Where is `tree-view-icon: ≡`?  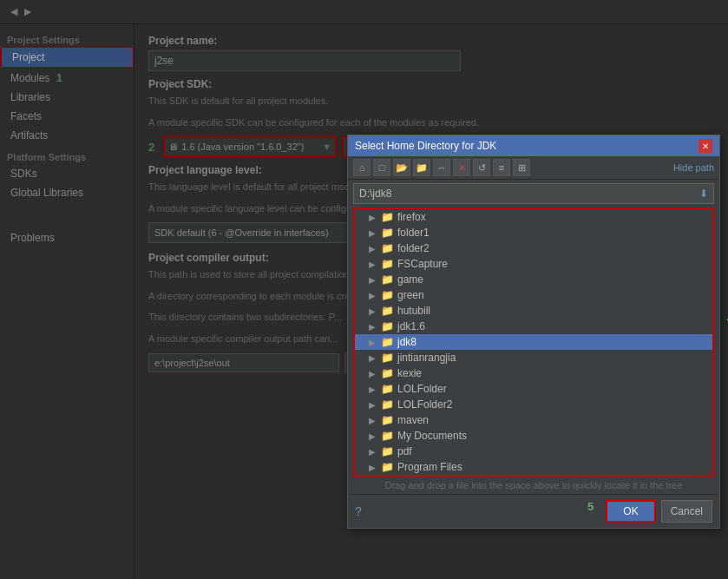 tree-view-icon: ≡ is located at coordinates (502, 168).